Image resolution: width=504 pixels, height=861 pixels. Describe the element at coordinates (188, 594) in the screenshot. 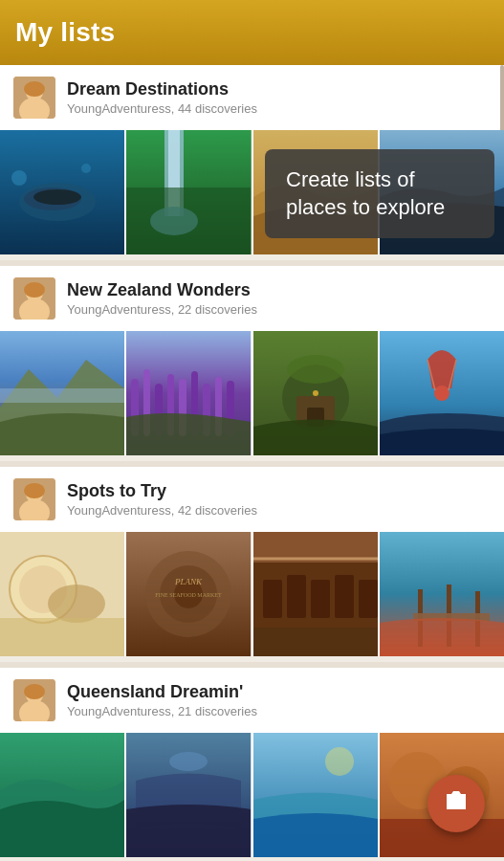

I see `photo-cell: PLANK FINE SEAFOOD MARKET` at that location.